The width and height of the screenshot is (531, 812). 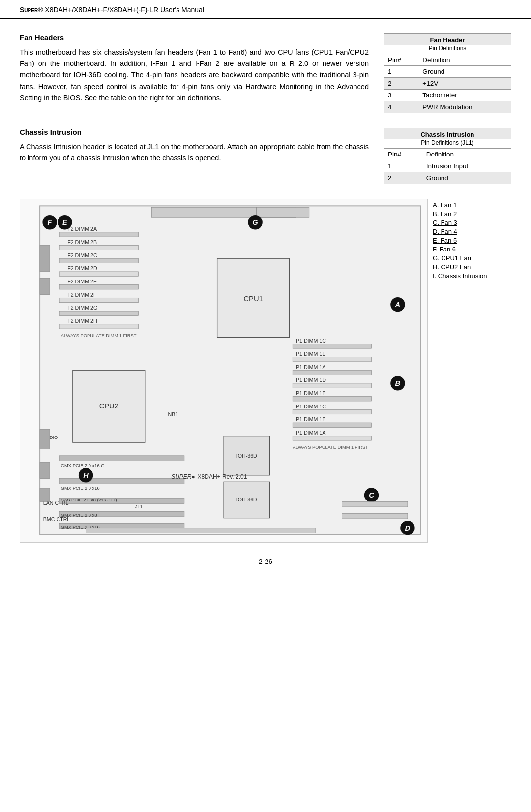 What do you see at coordinates (445, 231) in the screenshot?
I see `legend-label-d: D. Fan 4` at bounding box center [445, 231].